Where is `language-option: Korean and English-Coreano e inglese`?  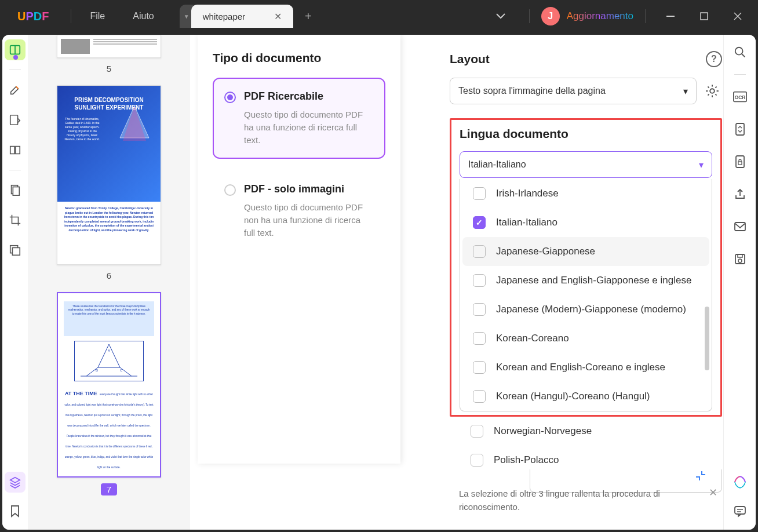
language-option: Korean and English-Coreano e inglese is located at coordinates (586, 367).